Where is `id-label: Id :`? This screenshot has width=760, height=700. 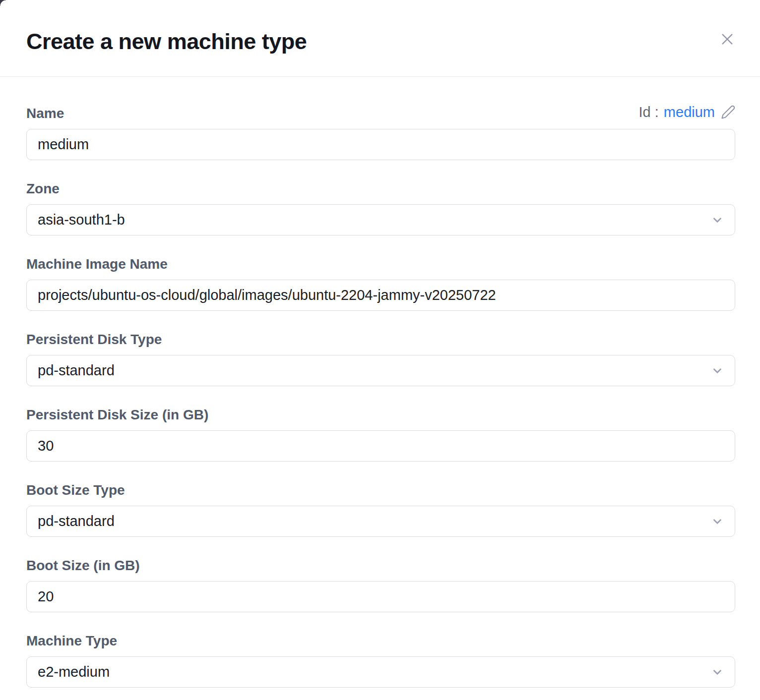
id-label: Id : is located at coordinates (649, 112).